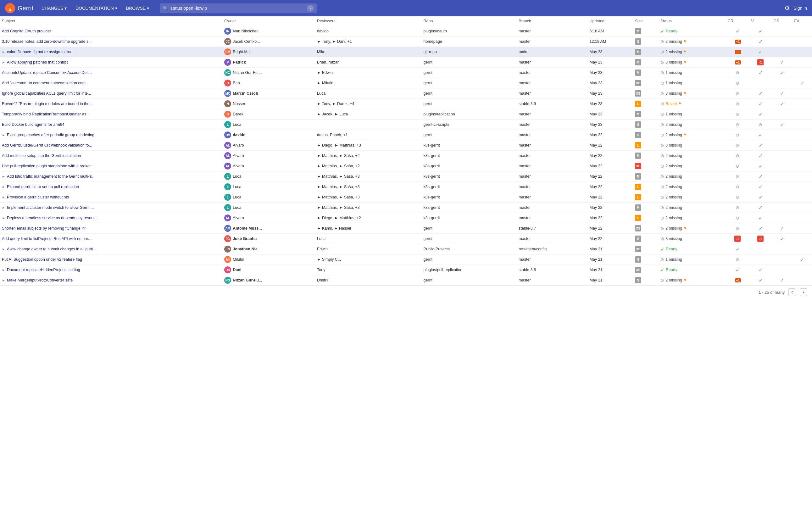 Image resolution: width=812 pixels, height=529 pixels. I want to click on reviewers-cell: ► Matthias, ► Saša, +3, so click(368, 187).